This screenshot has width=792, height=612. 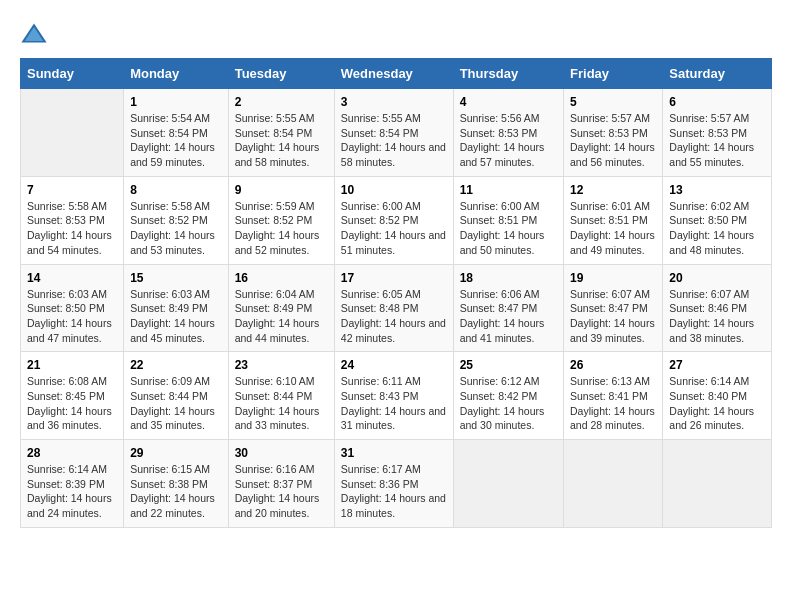 What do you see at coordinates (72, 228) in the screenshot?
I see `day-info: Sunrise: 5:58 AMSunset: 8:53 PMDaylight:…` at bounding box center [72, 228].